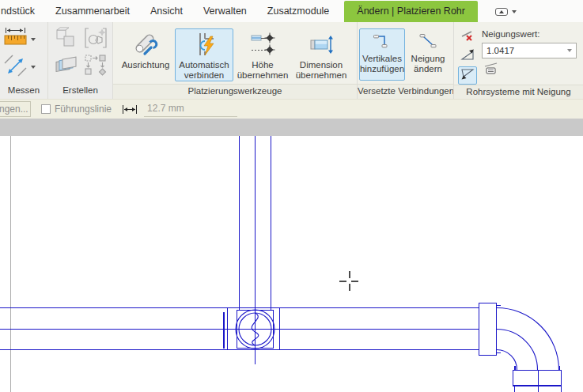 Image resolution: width=583 pixels, height=392 pixels. Describe the element at coordinates (518, 60) in the screenshot. I see `panel-rohrsysteme: Neigungswert: 1.0417` at that location.